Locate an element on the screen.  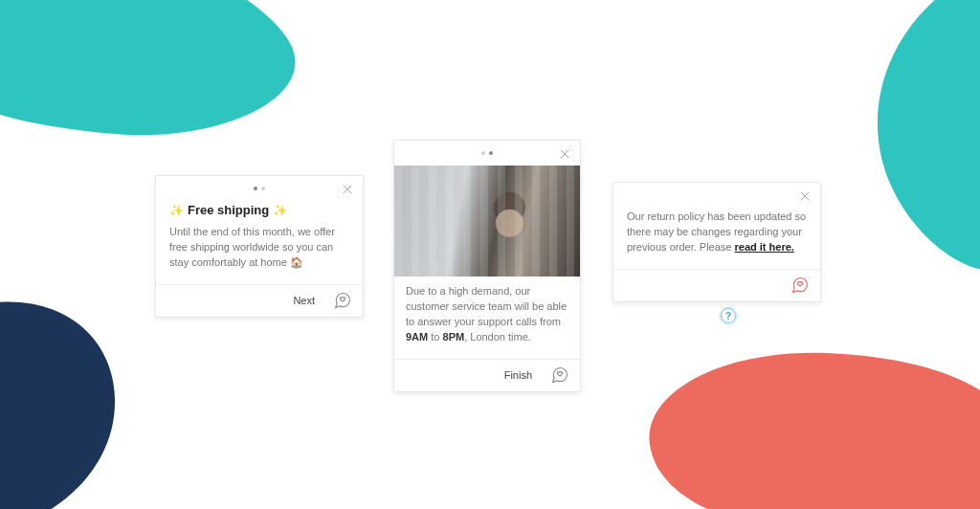
popup-card-return-policy: Our return policy has been updated so th… is located at coordinates (717, 242).